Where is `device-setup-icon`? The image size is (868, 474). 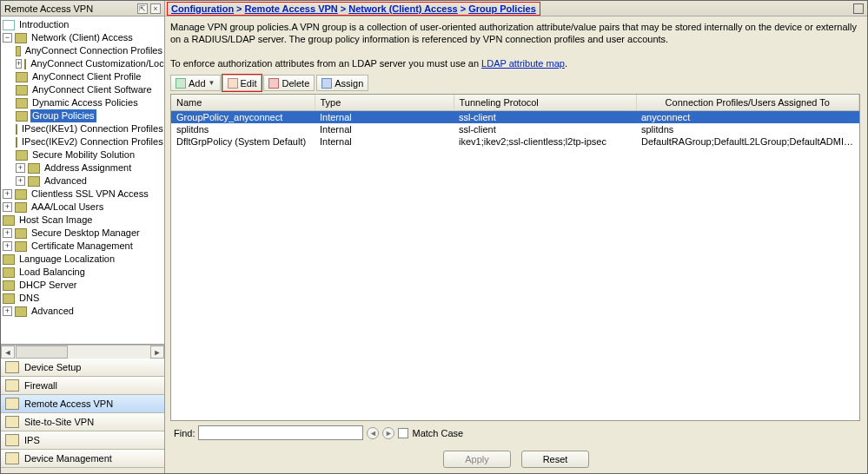 device-setup-icon is located at coordinates (12, 367).